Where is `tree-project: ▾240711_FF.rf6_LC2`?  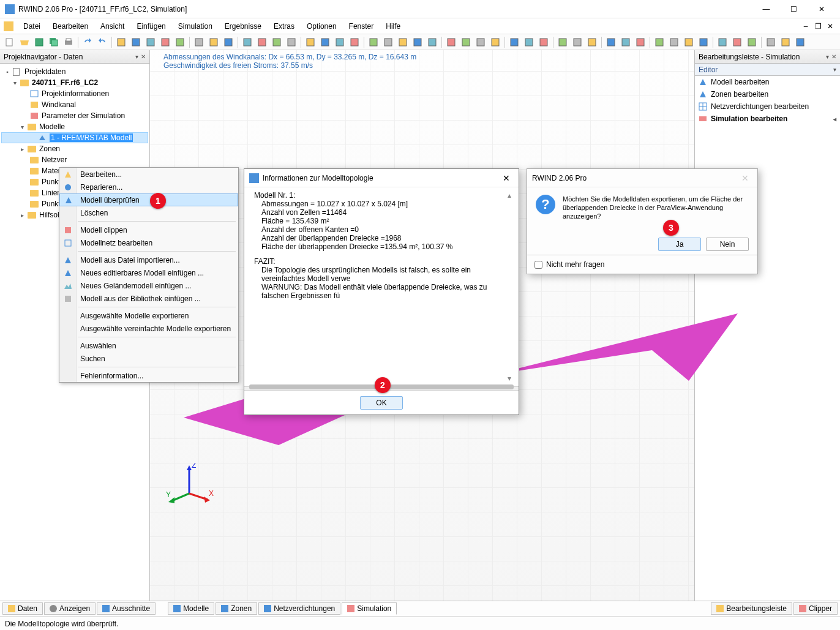 tree-project: ▾240711_FF.rf6_LC2 is located at coordinates (75, 83).